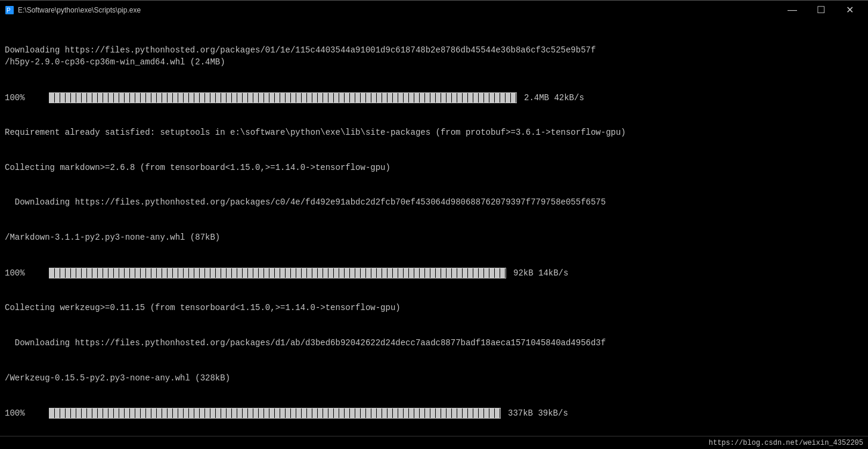 Image resolution: width=868 pixels, height=449 pixels. What do you see at coordinates (434, 56) in the screenshot?
I see `terminal-line-1: Downloading https://files.pythonhosted.o…` at bounding box center [434, 56].